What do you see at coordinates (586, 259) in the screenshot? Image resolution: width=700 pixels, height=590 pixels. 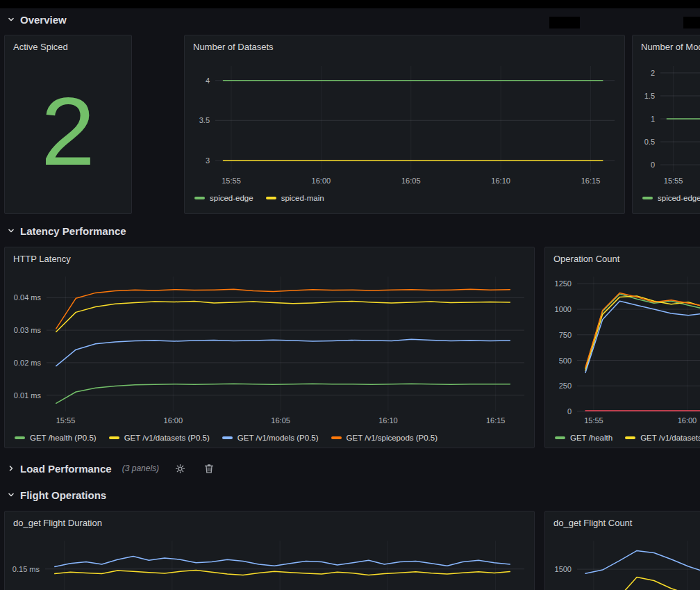 I see `panel-title-text: Operation Count` at bounding box center [586, 259].